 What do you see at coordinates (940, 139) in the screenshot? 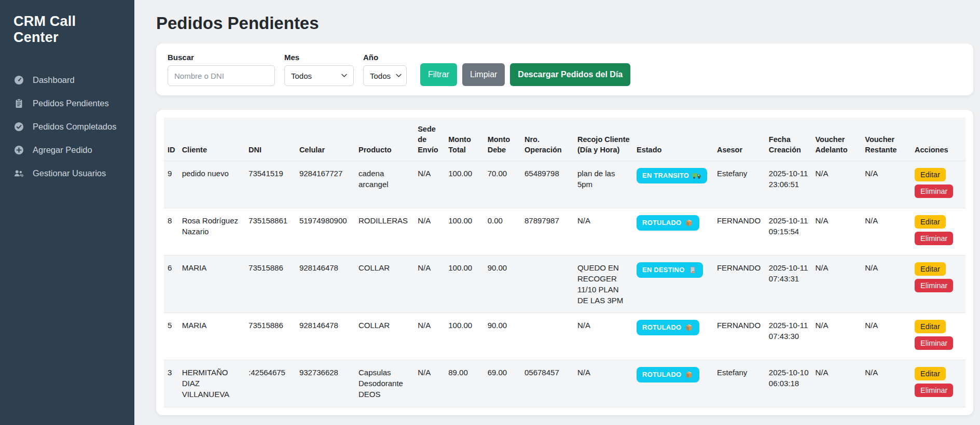
I see `col-header-acciones: Acciones` at bounding box center [940, 139].